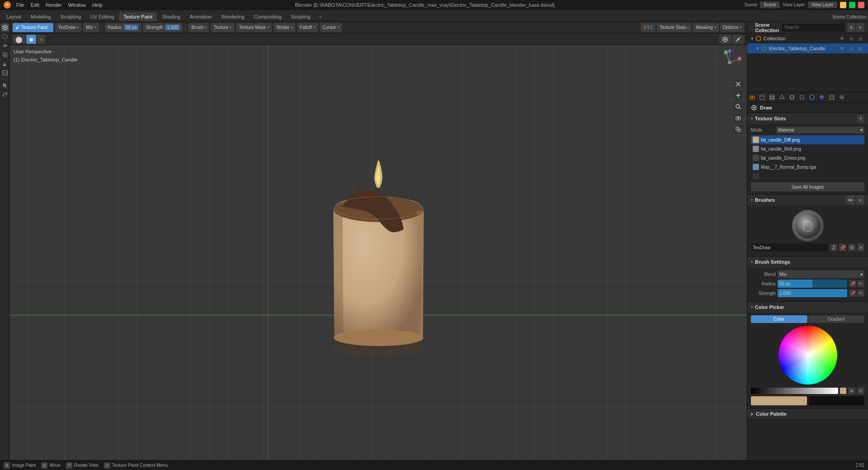 The height and width of the screenshot is (470, 868). Describe the element at coordinates (738, 39) in the screenshot. I see `gizmo-btn` at that location.